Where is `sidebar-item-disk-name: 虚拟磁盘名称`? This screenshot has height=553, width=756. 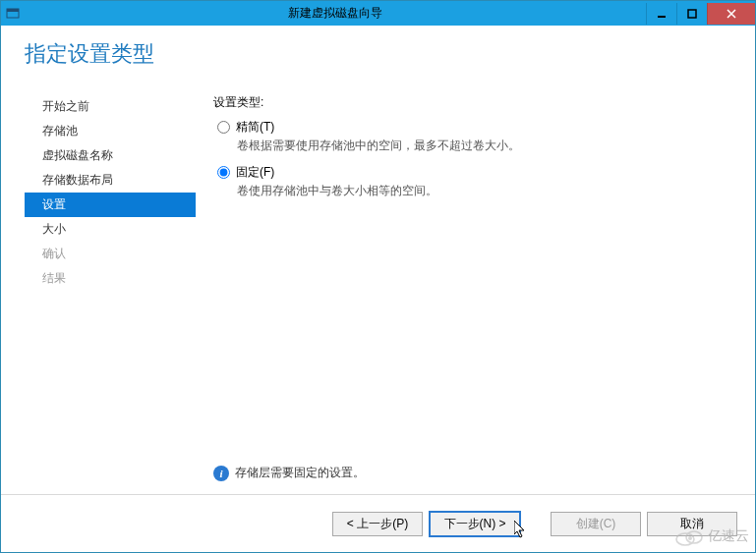 sidebar-item-disk-name: 虚拟磁盘名称 is located at coordinates (110, 155).